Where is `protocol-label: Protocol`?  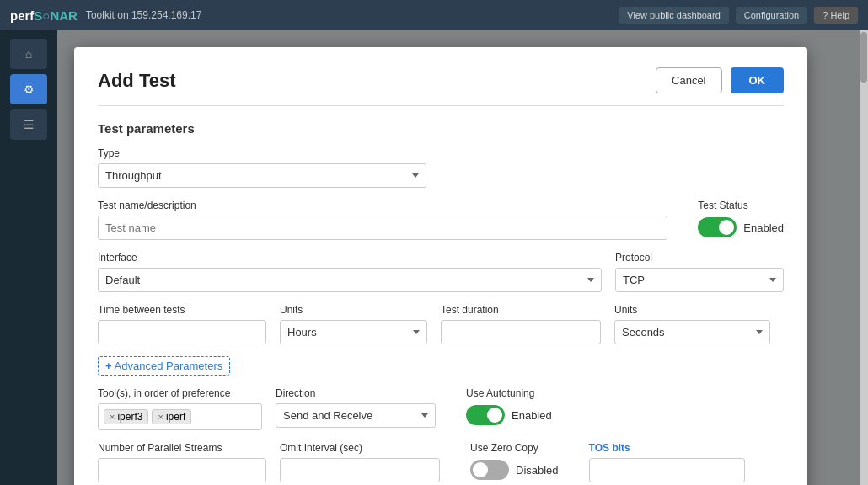
protocol-label: Protocol is located at coordinates (699, 258).